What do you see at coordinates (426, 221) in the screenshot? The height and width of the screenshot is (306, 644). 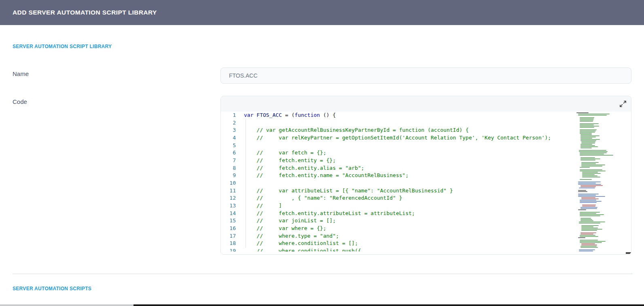 I see `code-line: 15 // var joinList = [];` at bounding box center [426, 221].